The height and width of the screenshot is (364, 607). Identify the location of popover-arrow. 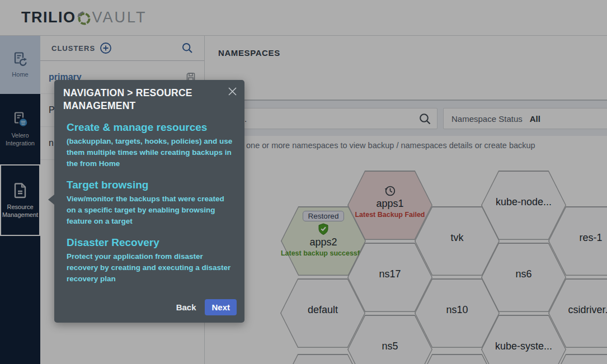
(51, 200).